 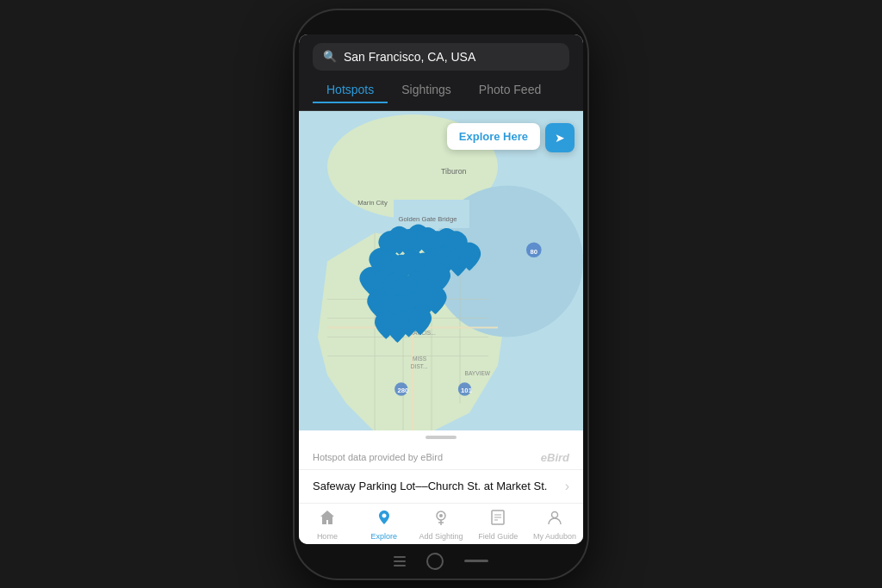 What do you see at coordinates (441, 95) in the screenshot?
I see `tab-bar: Hotspots Sightings Photo Feed` at bounding box center [441, 95].